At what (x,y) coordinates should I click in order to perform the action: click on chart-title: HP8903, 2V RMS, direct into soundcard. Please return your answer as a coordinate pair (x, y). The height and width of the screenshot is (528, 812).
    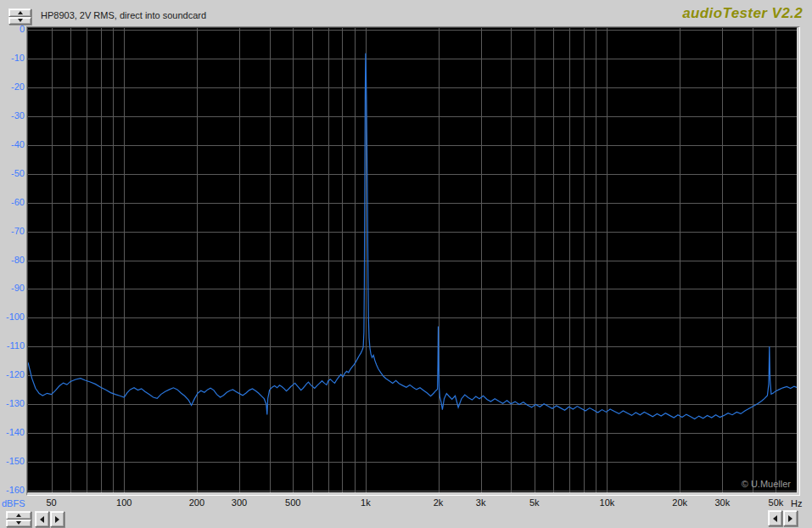
    Looking at the image, I should click on (124, 15).